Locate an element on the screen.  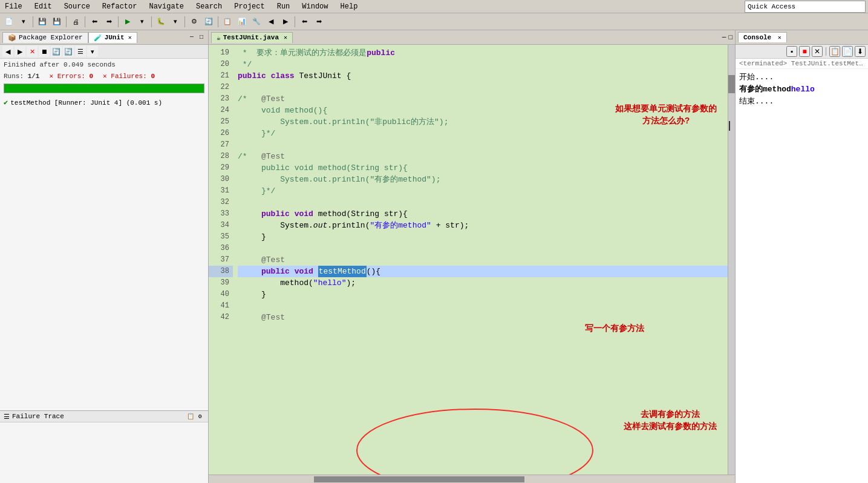
menu-run: Run is located at coordinates (284, 7).